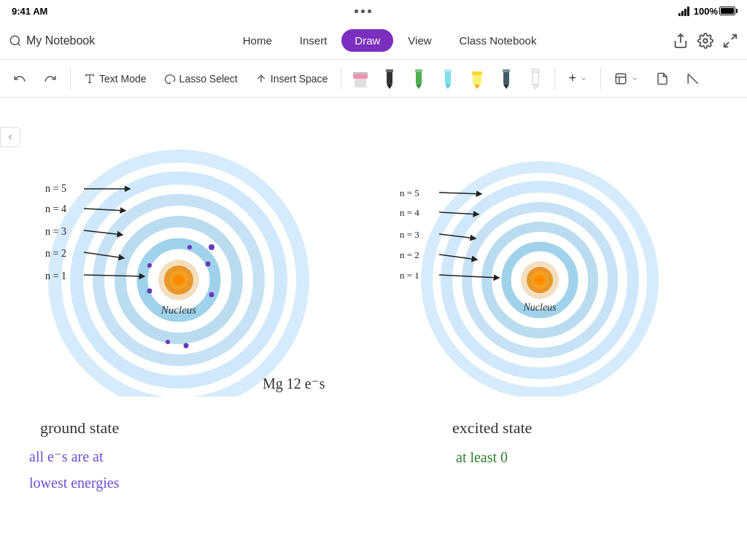 Image resolution: width=747 pixels, height=560 pixels. What do you see at coordinates (15, 41) in the screenshot?
I see `search-icon` at bounding box center [15, 41].